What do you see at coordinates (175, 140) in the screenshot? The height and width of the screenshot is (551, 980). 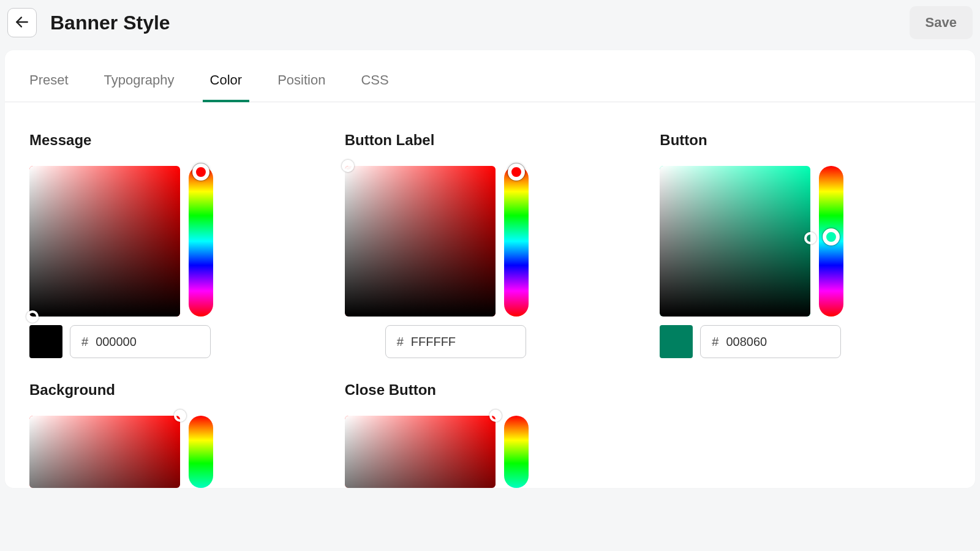 I see `picker-label: Message` at bounding box center [175, 140].